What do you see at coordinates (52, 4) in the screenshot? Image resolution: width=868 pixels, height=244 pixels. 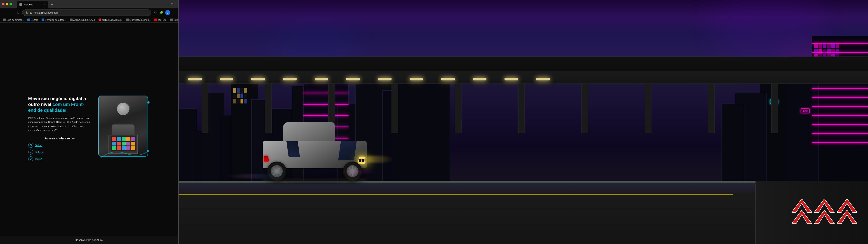 I see `new-tab-button: +` at bounding box center [52, 4].